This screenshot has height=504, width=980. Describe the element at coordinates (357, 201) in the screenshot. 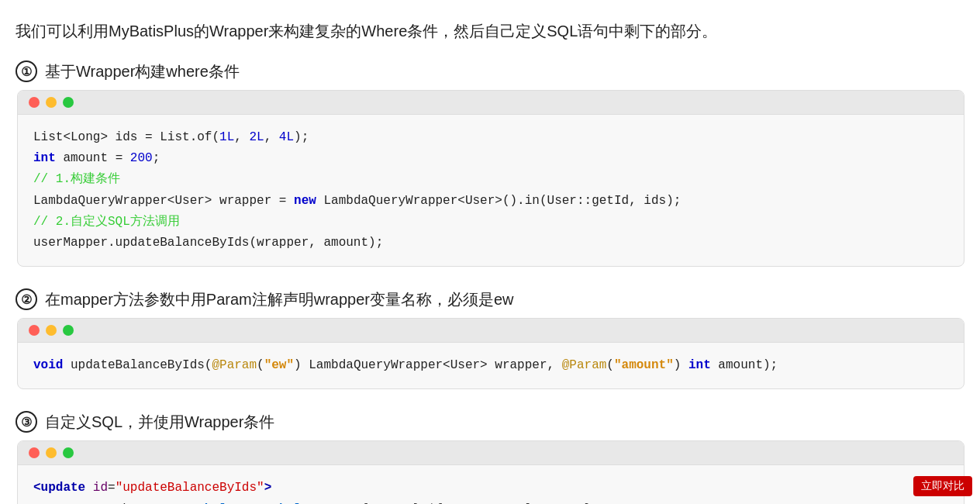

I see `code-line-4: LambdaQueryWrapper<User> wrapper = new L…` at that location.